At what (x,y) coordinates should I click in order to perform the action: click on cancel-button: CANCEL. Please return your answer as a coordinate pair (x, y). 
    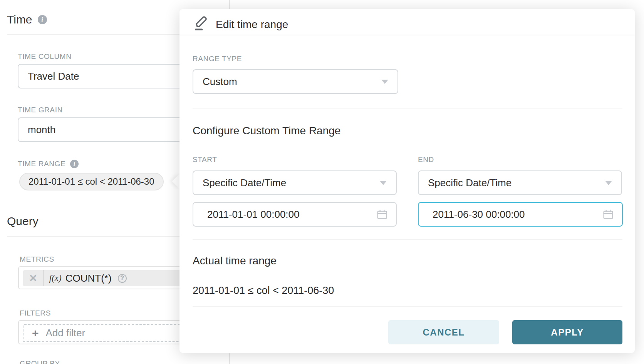
    Looking at the image, I should click on (444, 332).